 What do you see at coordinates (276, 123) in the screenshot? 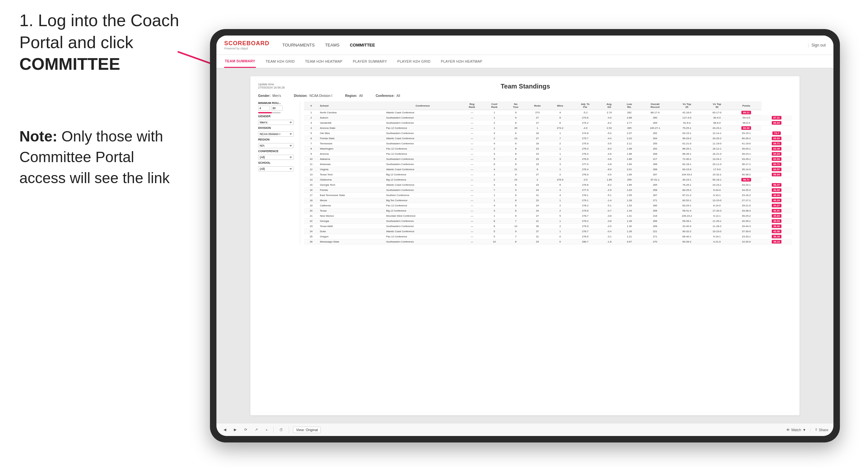
I see `gender-select: Men's` at bounding box center [276, 123].